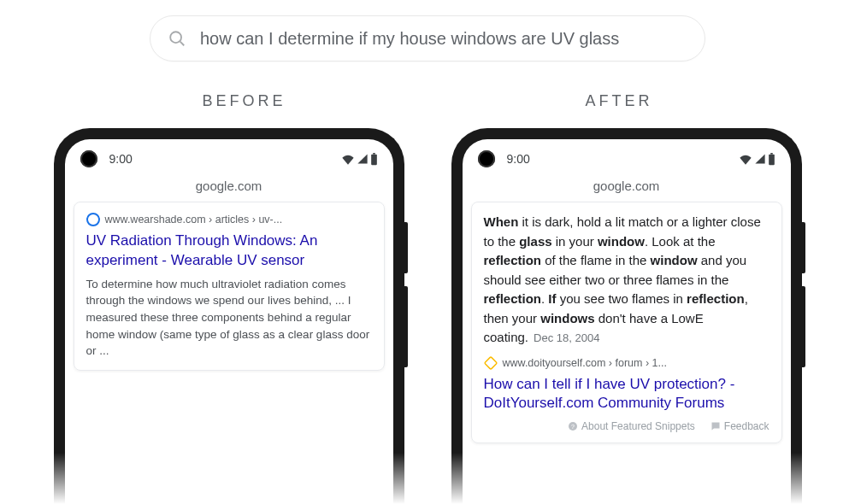 This screenshot has height=504, width=855. Describe the element at coordinates (566, 338) in the screenshot. I see `featured-date: Dec 18, 2004` at that location.